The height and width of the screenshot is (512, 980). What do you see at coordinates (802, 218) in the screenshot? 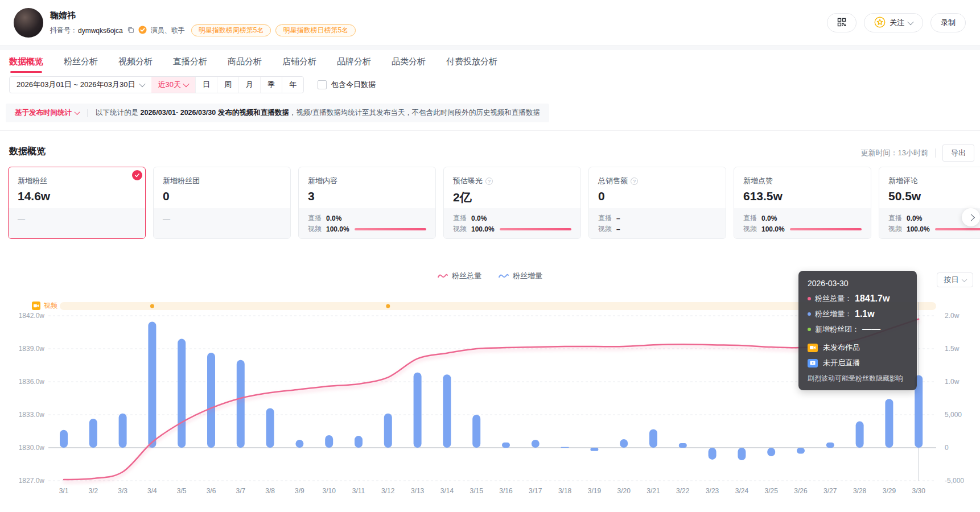
I see `breakdown-row-live: 直播0.0%` at bounding box center [802, 218].